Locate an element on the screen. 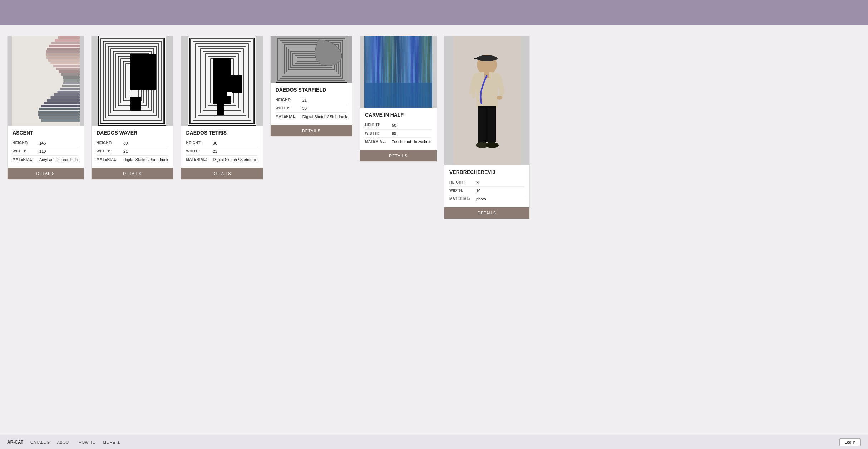 This screenshot has height=449, width=868. width-value: 10 is located at coordinates (478, 191).